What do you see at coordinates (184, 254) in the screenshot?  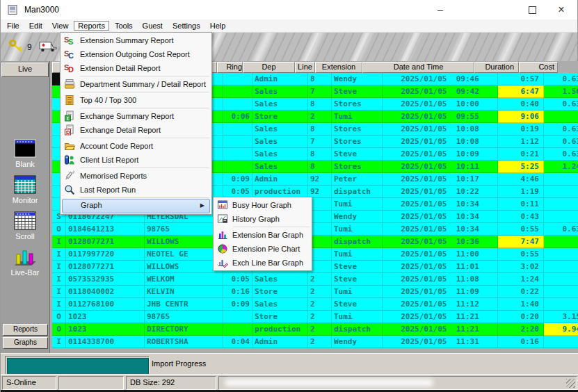 I see `cell-name: NEOTEL GE` at bounding box center [184, 254].